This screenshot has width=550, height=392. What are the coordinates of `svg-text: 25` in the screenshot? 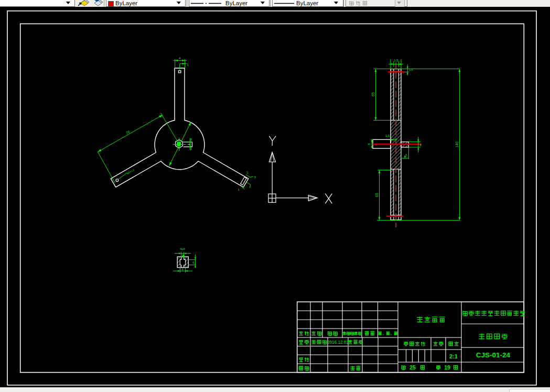 It's located at (413, 367).